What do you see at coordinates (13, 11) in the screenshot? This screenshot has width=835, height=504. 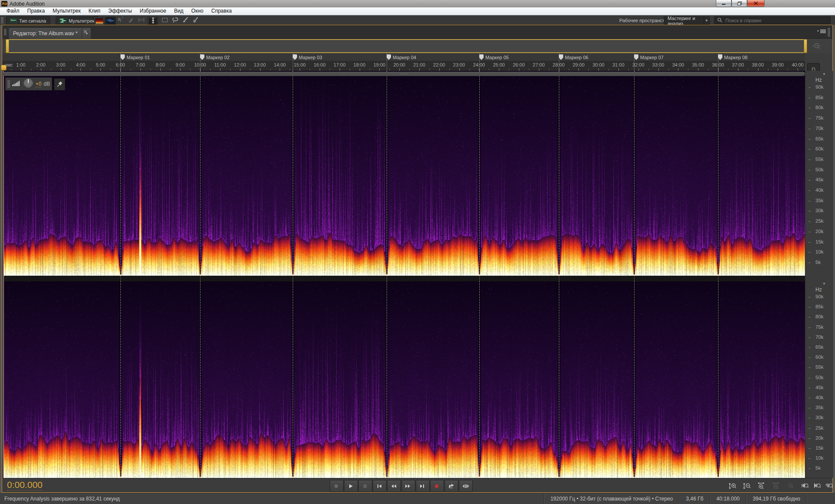 I see `menu-item-1: Файл` at bounding box center [13, 11].